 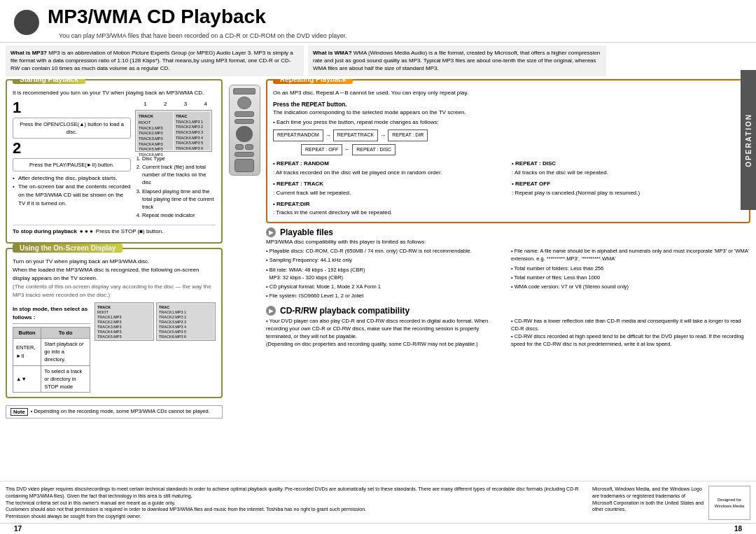 What do you see at coordinates (27, 379) in the screenshot?
I see `table-cell-button2: ▲▼` at bounding box center [27, 379].